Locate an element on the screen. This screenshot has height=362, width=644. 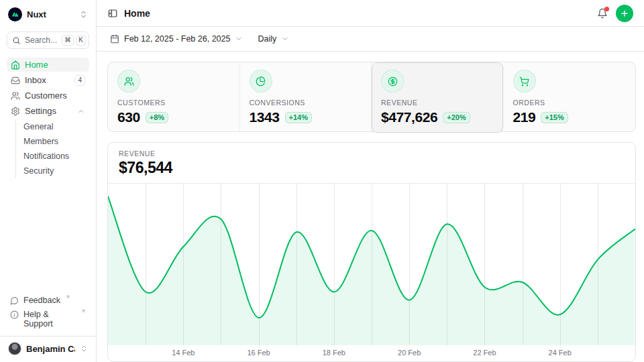
avatar is located at coordinates (15, 349).